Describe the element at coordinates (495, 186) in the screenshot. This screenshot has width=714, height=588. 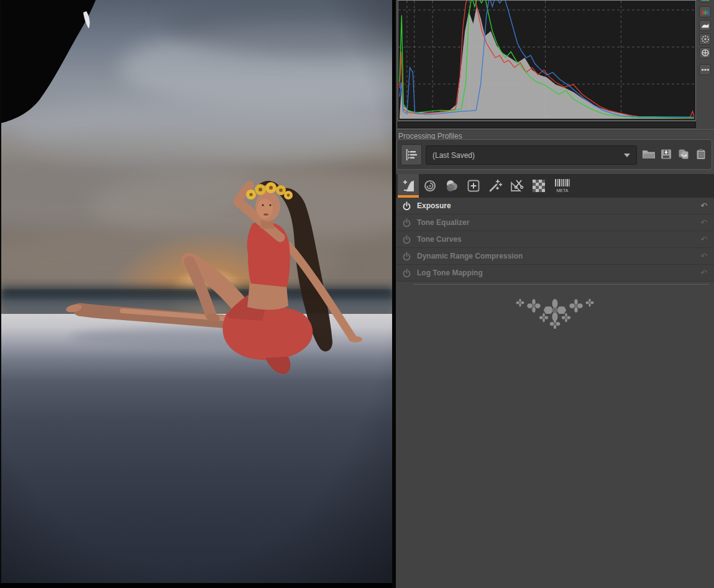
I see `tab-local-adjustments` at that location.